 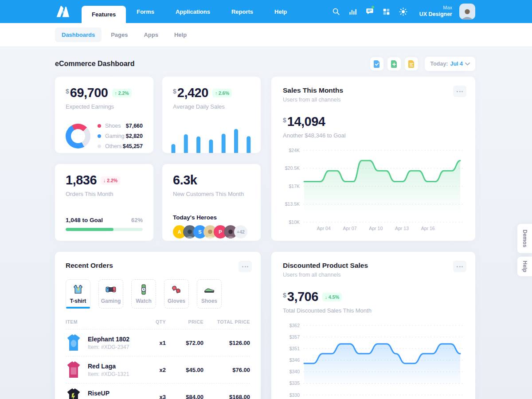 I want to click on svg-text: $357, so click(x=295, y=337).